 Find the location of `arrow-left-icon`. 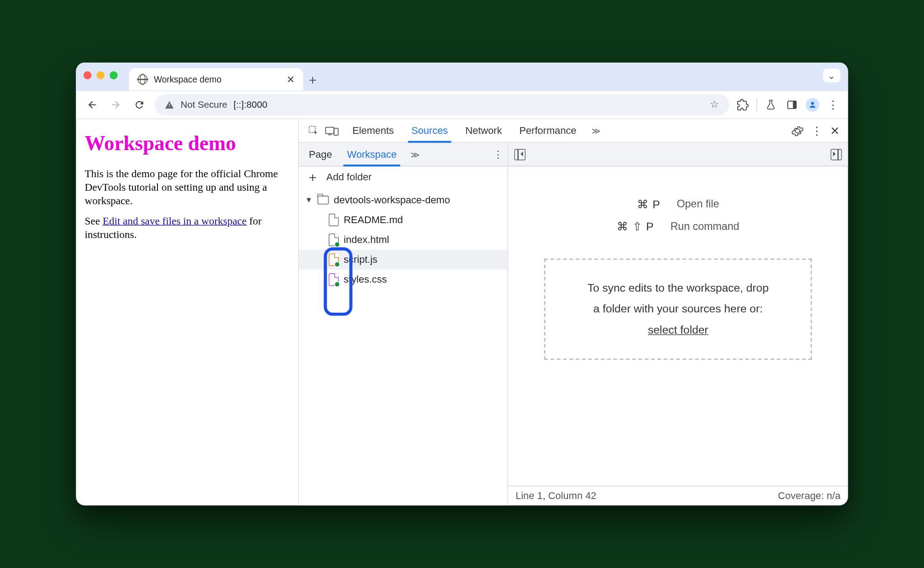

arrow-left-icon is located at coordinates (92, 105).